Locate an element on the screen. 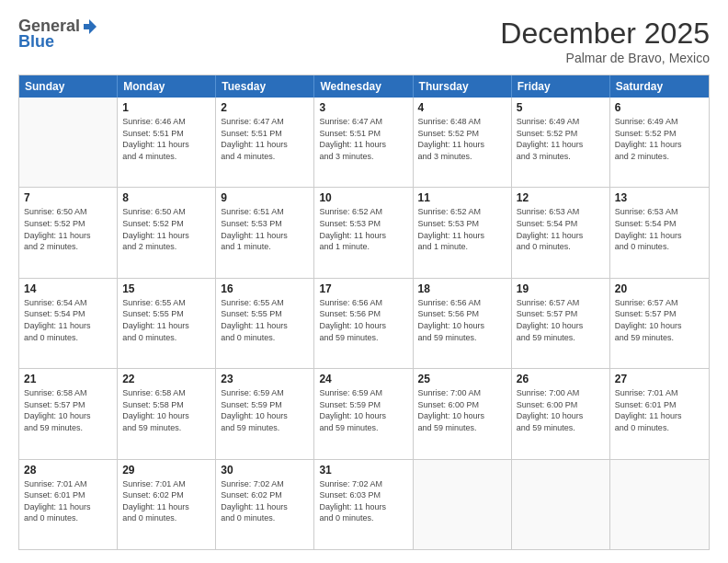 Image resolution: width=728 pixels, height=563 pixels. calendar-cell: 6Sunrise: 6:49 AM Sunset: 5:52 PM Daylig… is located at coordinates (660, 142).